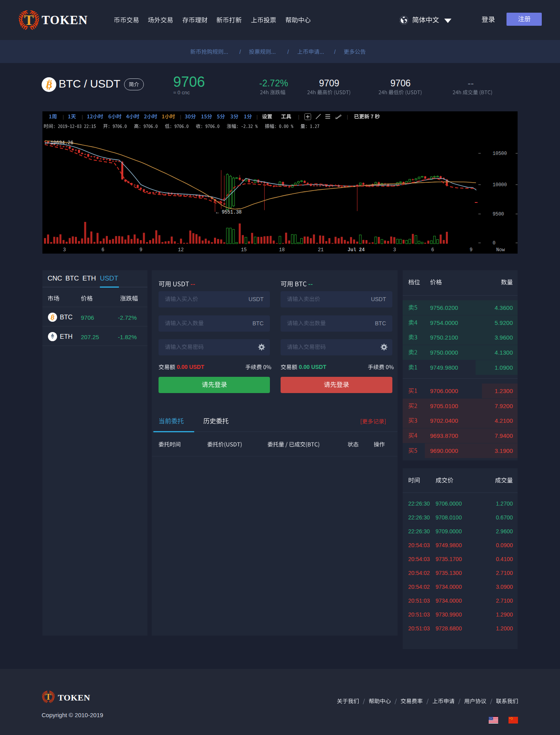  Describe the element at coordinates (244, 250) in the screenshot. I see `svg-text: 15` at that location.